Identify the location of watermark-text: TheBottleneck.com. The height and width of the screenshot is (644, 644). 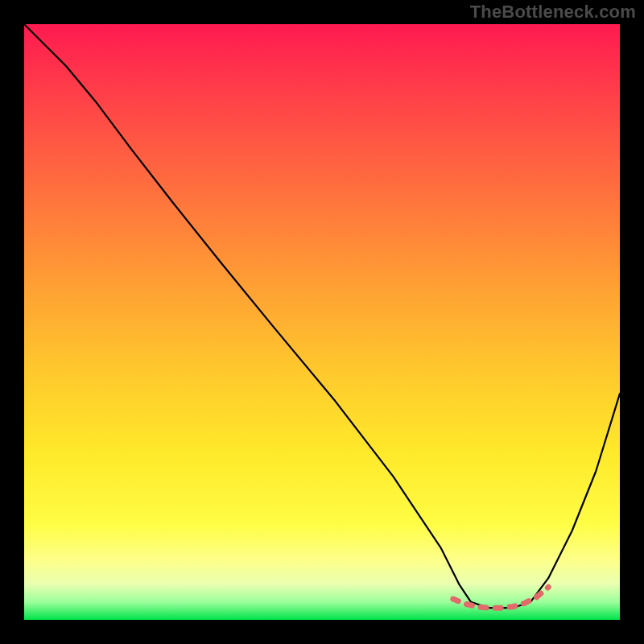
(553, 12).